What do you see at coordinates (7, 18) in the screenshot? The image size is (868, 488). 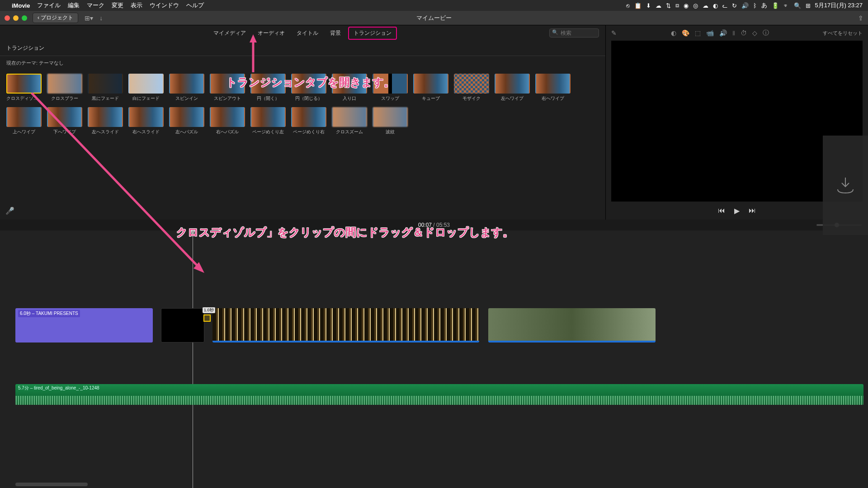 I see `close-button` at bounding box center [7, 18].